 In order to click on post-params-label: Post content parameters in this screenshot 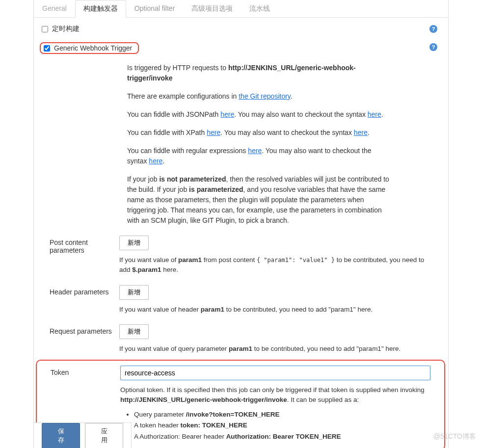, I will do `click(80, 245)`.